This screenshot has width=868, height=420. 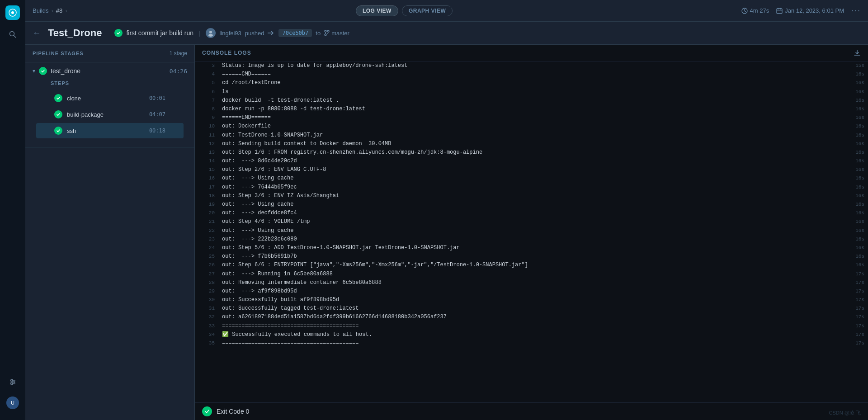 I want to click on builds-link: Builds, so click(x=41, y=11).